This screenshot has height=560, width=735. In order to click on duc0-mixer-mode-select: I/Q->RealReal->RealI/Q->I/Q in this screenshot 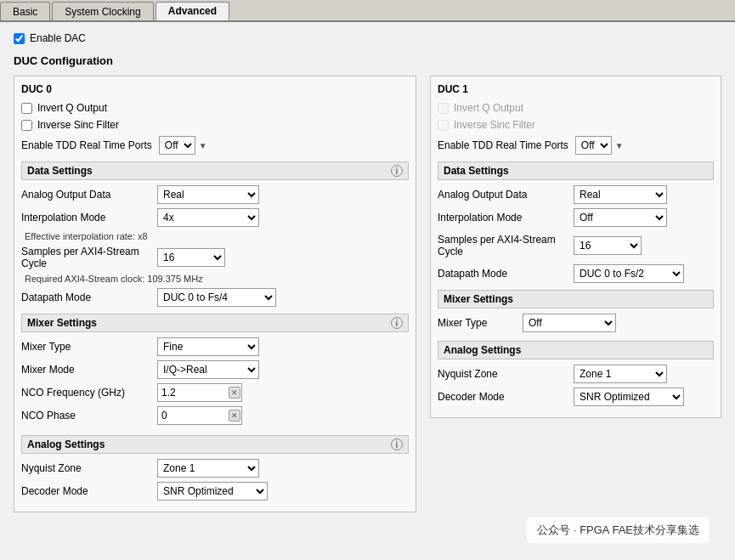, I will do `click(208, 370)`.